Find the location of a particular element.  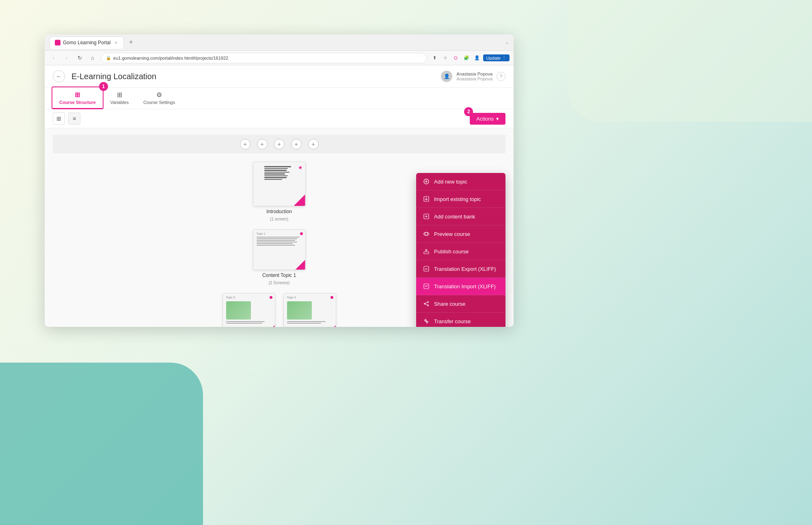

share-course-icon is located at coordinates (426, 304).